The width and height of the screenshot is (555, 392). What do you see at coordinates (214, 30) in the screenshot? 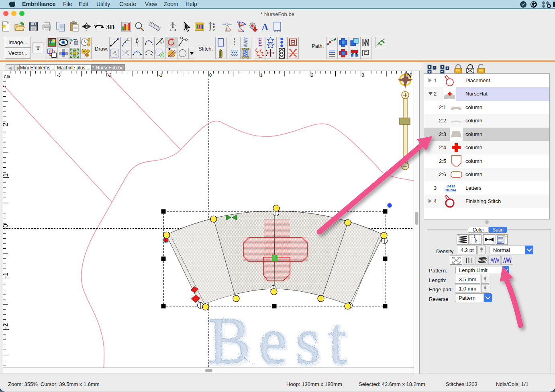
I see `svg-text: C` at bounding box center [214, 30].